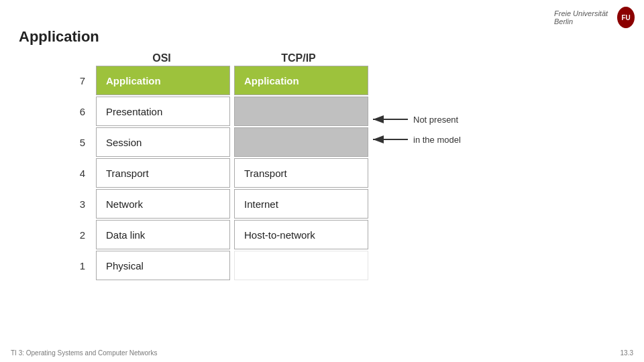 Image resolution: width=644 pixels, height=362 pixels. What do you see at coordinates (437, 139) in the screenshot?
I see `not-present-line2: in the model` at bounding box center [437, 139].